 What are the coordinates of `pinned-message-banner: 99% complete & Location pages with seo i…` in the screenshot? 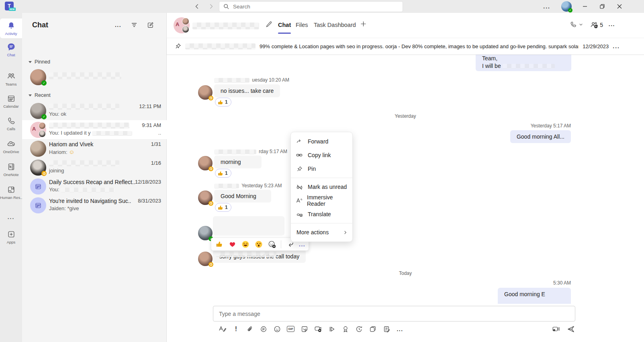 It's located at (405, 47).